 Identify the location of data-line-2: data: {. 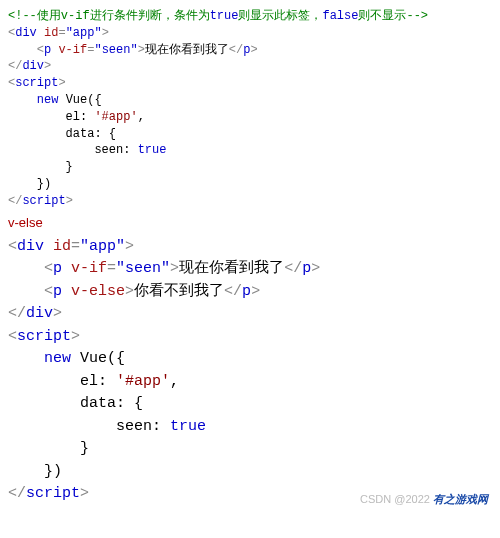
(250, 404).